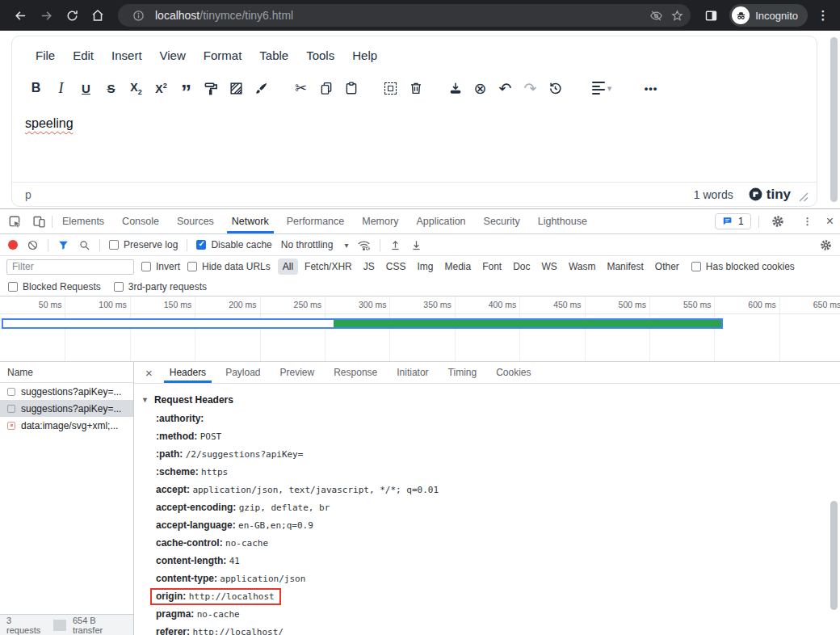 The height and width of the screenshot is (635, 840). I want to click on search-icon, so click(84, 246).